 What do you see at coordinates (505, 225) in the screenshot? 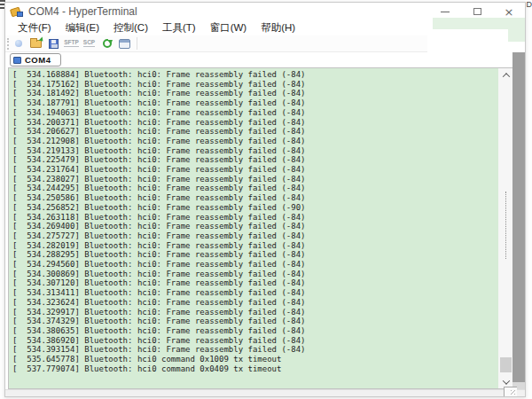
I see `scrollbar-position-mark` at bounding box center [505, 225].